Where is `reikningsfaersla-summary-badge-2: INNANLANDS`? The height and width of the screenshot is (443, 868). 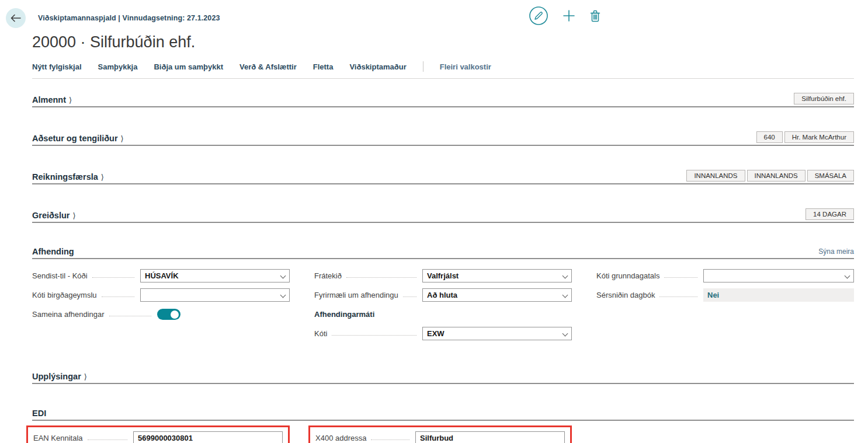
reikningsfaersla-summary-badge-2: INNANLANDS is located at coordinates (776, 176).